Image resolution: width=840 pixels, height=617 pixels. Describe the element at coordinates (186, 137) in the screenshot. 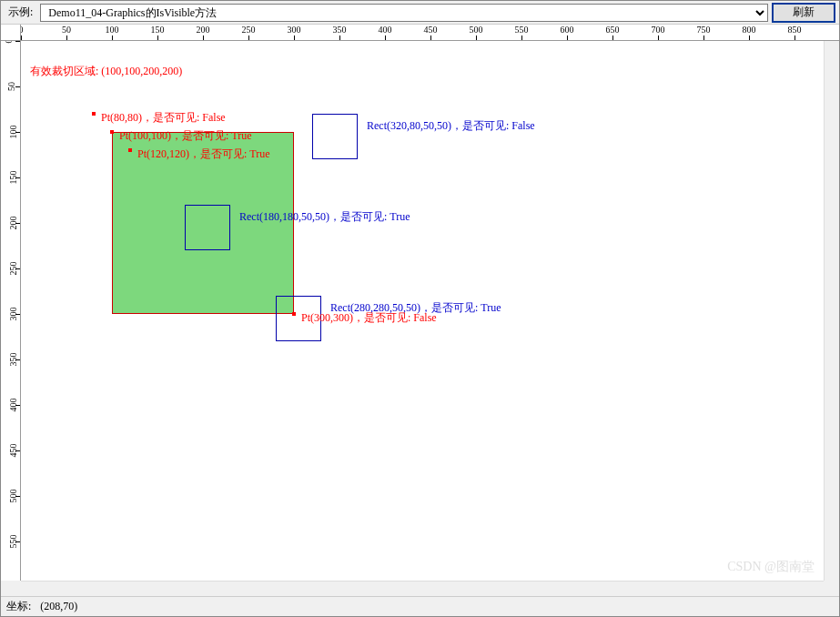

I see `point-label: Pt(100,100)，是否可见: True` at that location.